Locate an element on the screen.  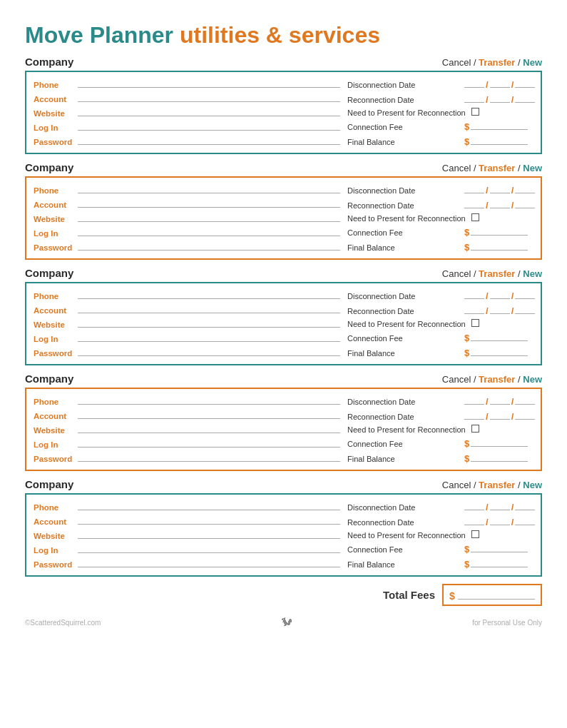
section-header-2: Company Cancel / Transfer / New is located at coordinates (284, 167).